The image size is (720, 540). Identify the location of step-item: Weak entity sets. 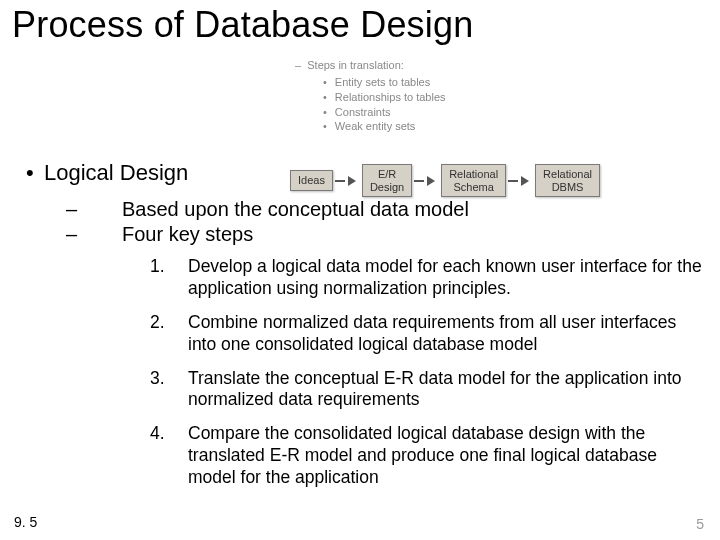
(384, 126).